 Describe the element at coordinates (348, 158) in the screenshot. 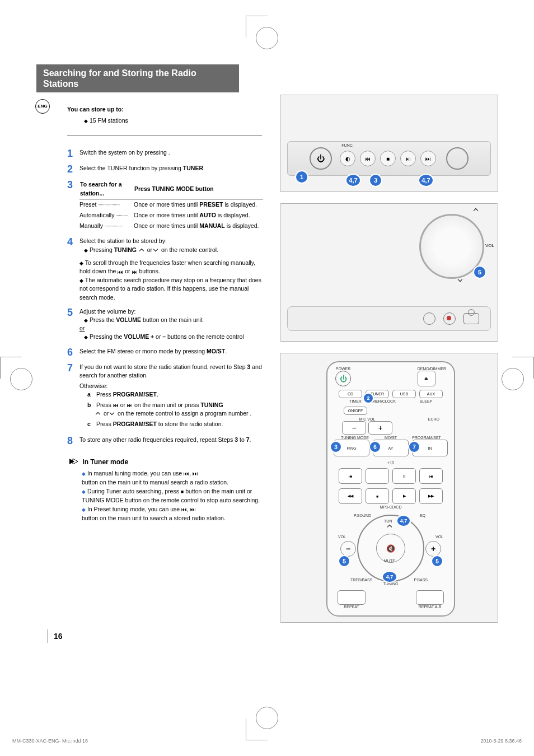

I see `func-button: ◐` at that location.